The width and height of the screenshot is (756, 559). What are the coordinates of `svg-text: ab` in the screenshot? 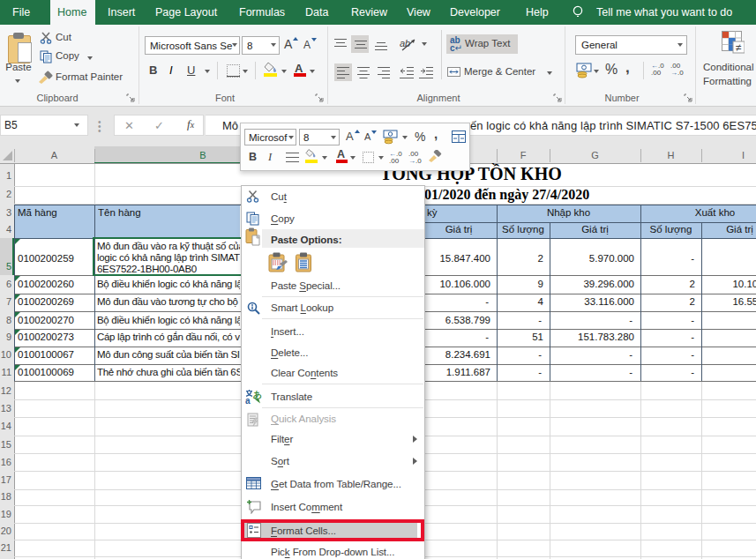 It's located at (405, 43).